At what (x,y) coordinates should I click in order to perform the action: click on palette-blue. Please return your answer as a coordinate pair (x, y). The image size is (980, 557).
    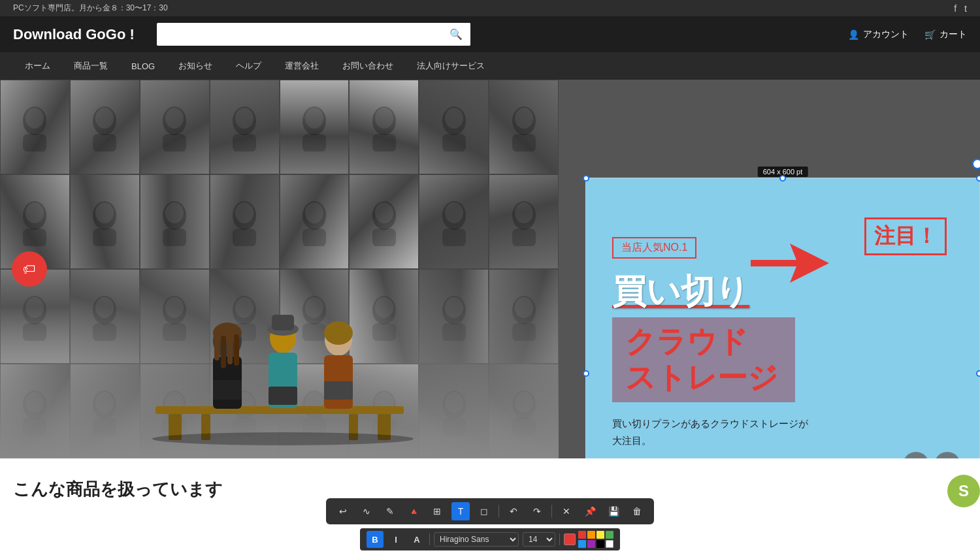
    Looking at the image, I should click on (582, 544).